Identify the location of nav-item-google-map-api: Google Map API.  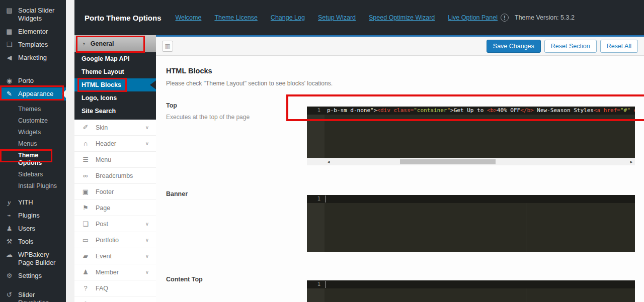
(115, 59).